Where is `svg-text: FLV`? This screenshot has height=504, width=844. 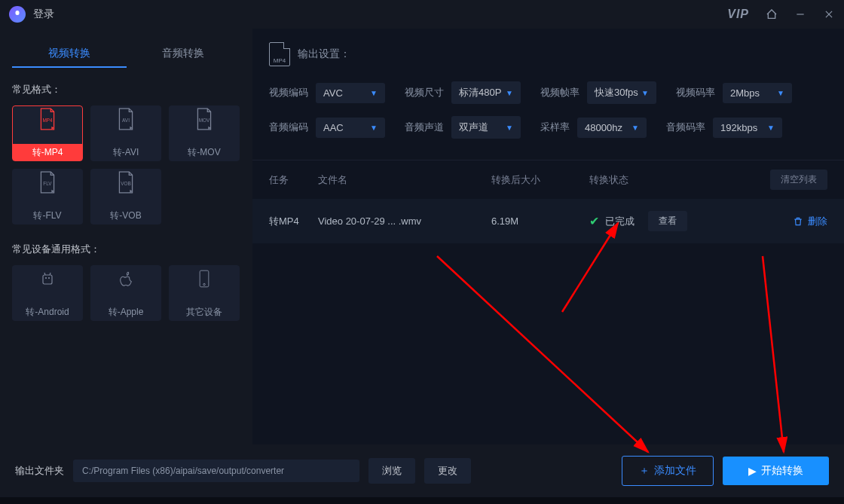
svg-text: FLV is located at coordinates (47, 184).